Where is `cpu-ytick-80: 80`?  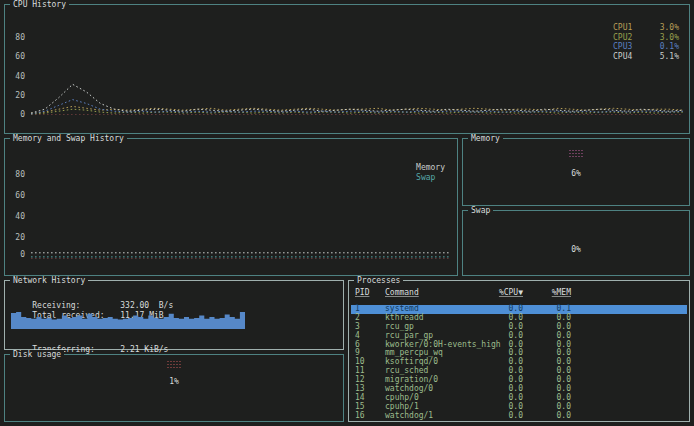
cpu-ytick-80: 80 is located at coordinates (17, 38).